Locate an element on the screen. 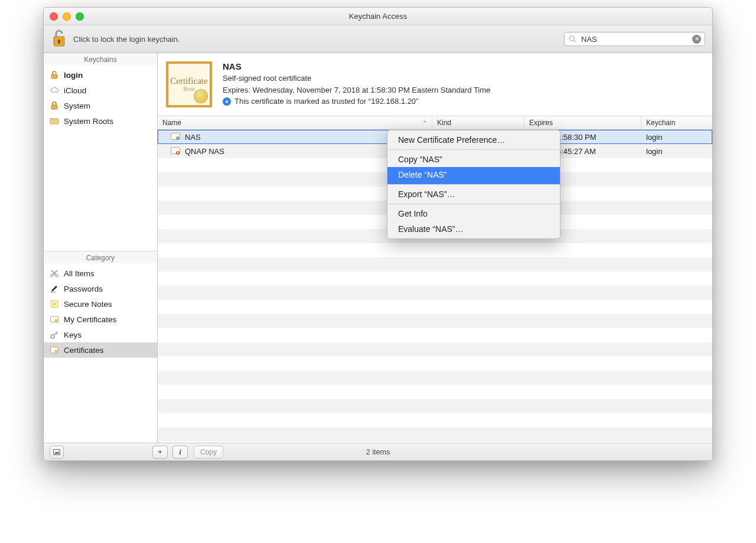 Image resolution: width=756 pixels, height=543 pixels. sidebar-item-label: login is located at coordinates (73, 76).